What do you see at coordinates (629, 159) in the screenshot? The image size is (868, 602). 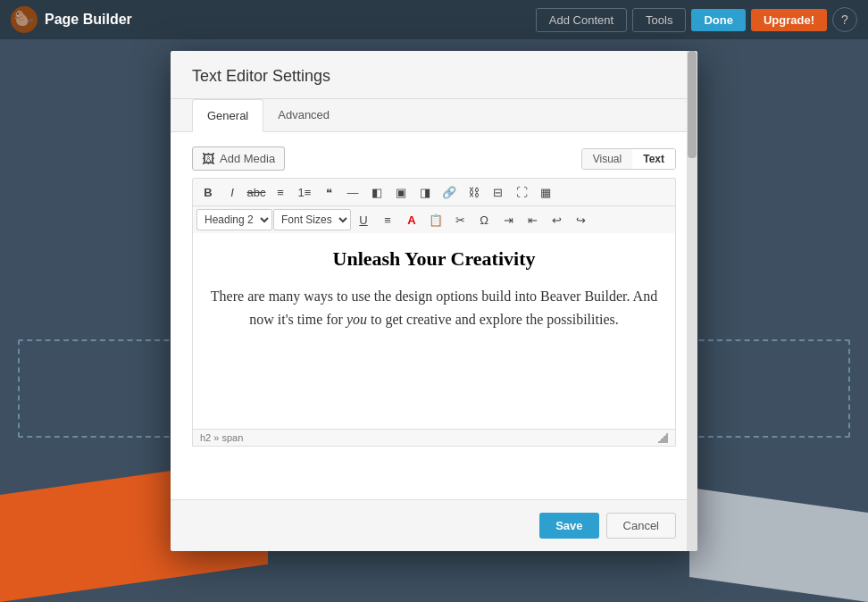 I see `view-toggle: Visual Text` at bounding box center [629, 159].